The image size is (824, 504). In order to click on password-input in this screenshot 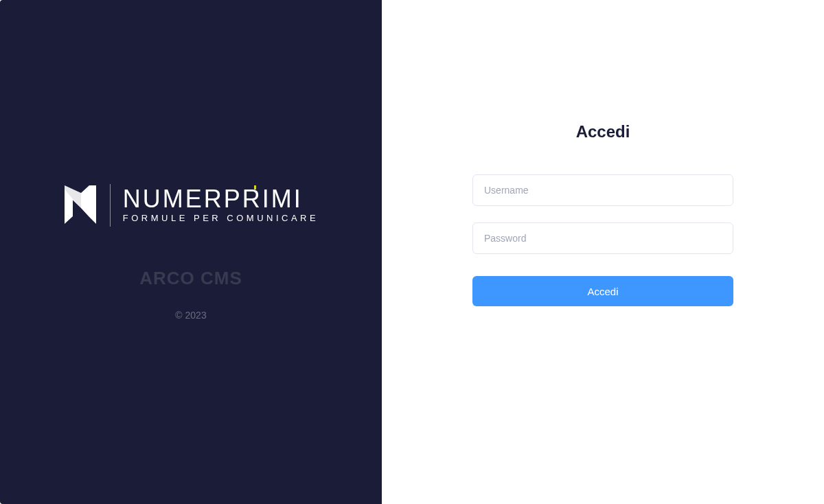, I will do `click(603, 238)`.